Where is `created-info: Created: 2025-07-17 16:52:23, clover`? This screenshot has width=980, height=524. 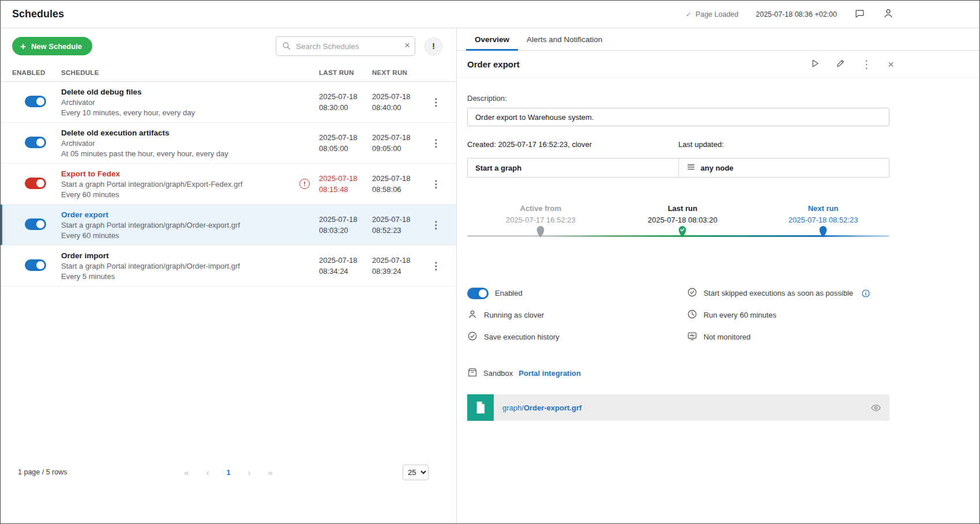
created-info: Created: 2025-07-17 16:52:23, clover is located at coordinates (573, 144).